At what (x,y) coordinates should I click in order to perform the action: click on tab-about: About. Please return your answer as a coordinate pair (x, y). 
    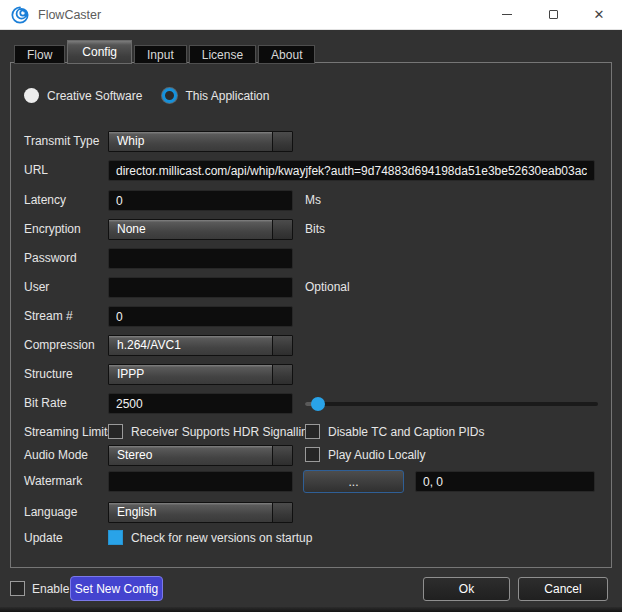
    Looking at the image, I should click on (286, 54).